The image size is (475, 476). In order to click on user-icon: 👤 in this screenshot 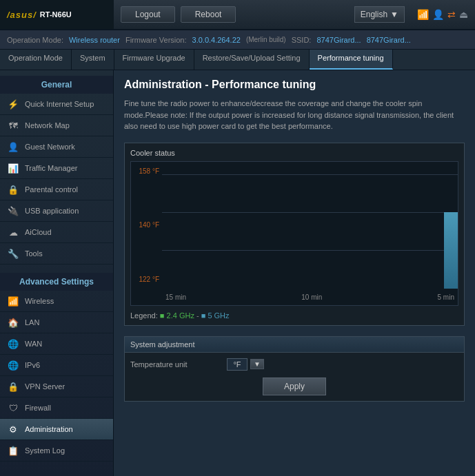, I will do `click(438, 14)`.